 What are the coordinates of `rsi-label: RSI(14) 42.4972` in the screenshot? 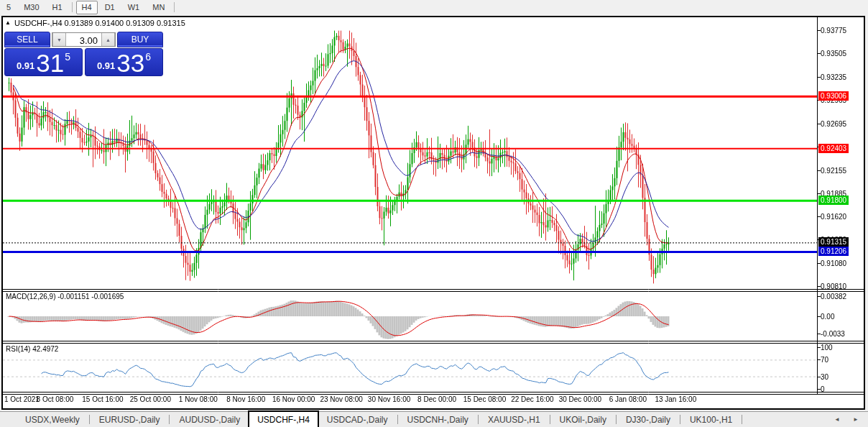 It's located at (32, 349).